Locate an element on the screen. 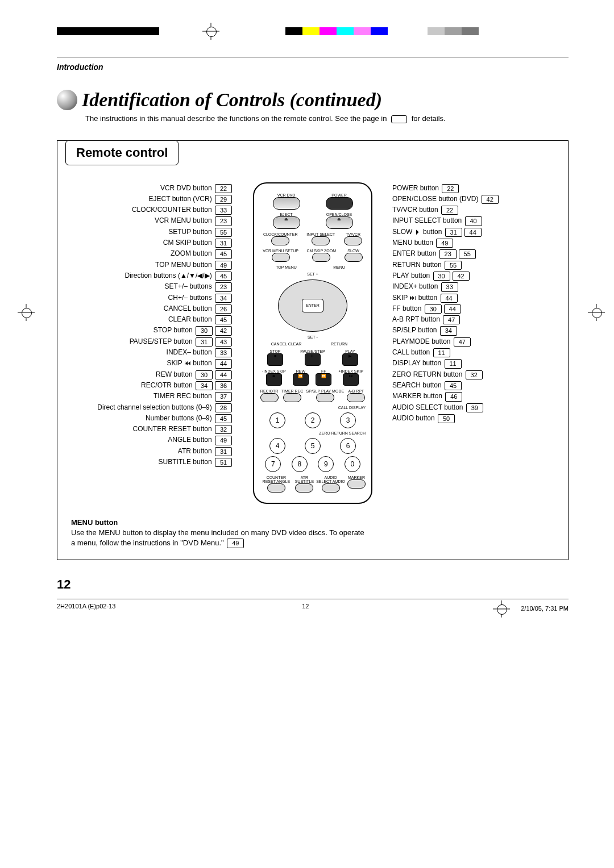 The image size is (614, 868). callout-item: SKIP ⏭ button 44 is located at coordinates (478, 298).